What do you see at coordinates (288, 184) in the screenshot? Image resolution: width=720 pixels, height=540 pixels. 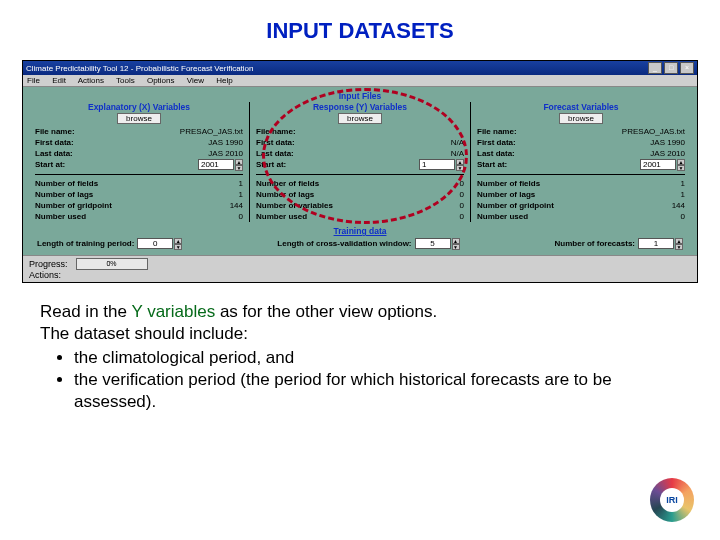 I see `y-fields-label: Number of fields` at bounding box center [288, 184].